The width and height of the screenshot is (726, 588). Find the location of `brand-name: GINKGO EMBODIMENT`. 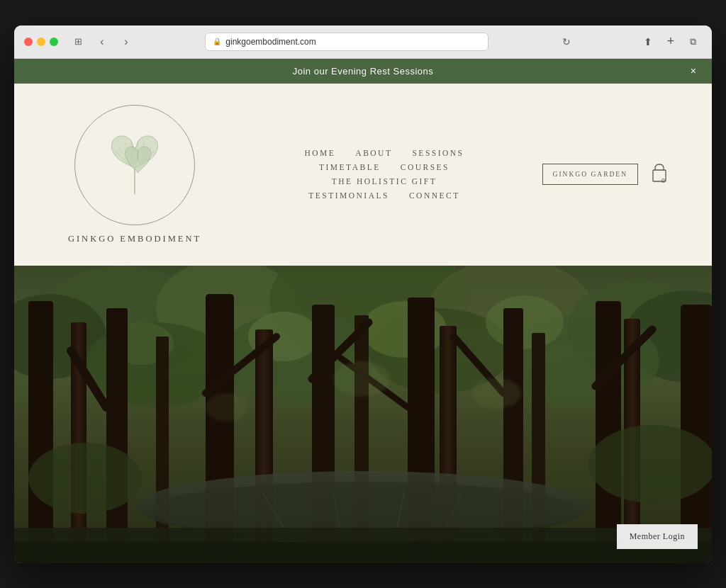

brand-name: GINKGO EMBODIMENT is located at coordinates (135, 239).